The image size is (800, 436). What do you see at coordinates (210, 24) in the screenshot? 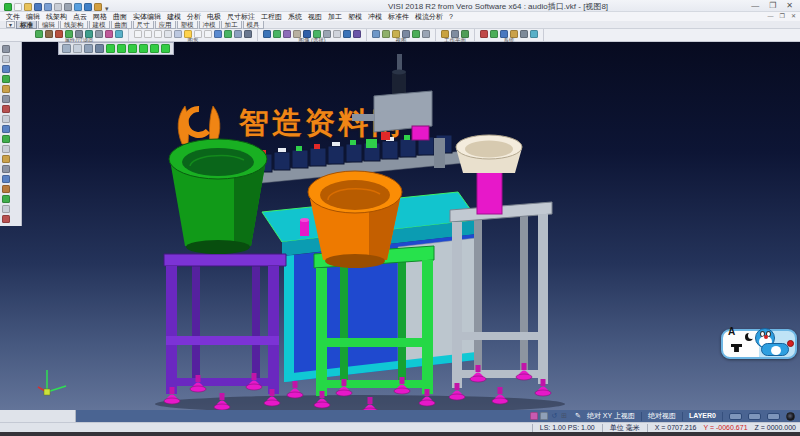
I see `tab-冲模: 冲模` at bounding box center [210, 24].